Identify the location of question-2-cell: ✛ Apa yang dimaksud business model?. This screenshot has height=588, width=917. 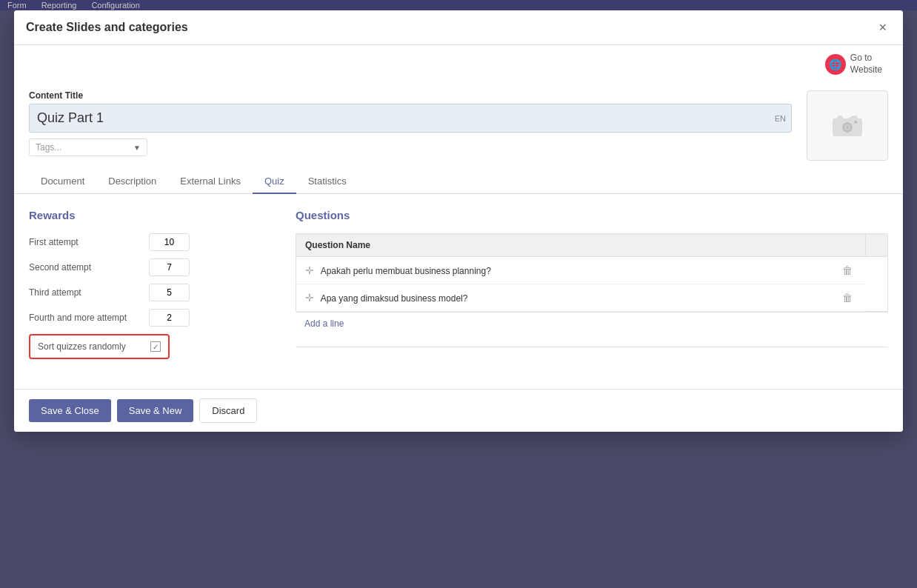
(563, 298).